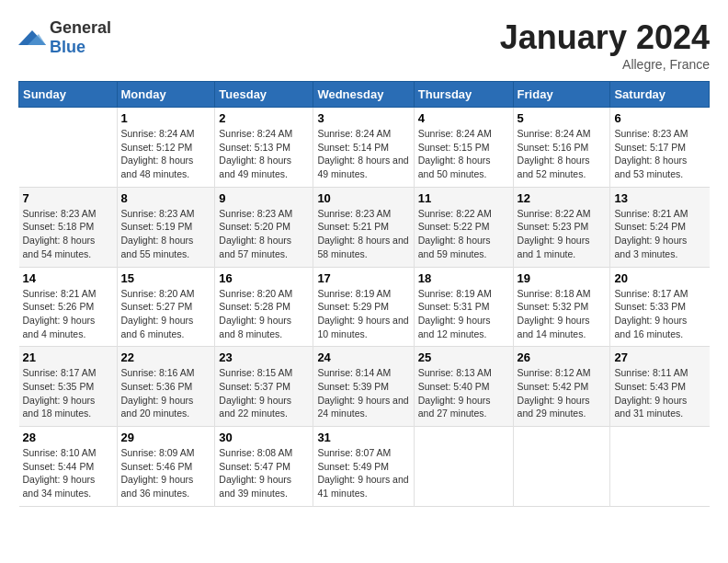 The width and height of the screenshot is (728, 563). What do you see at coordinates (68, 386) in the screenshot?
I see `calendar-cell: 21Sunrise: 8:17 AM Sunset: 5:35 PM Dayli…` at bounding box center [68, 386].